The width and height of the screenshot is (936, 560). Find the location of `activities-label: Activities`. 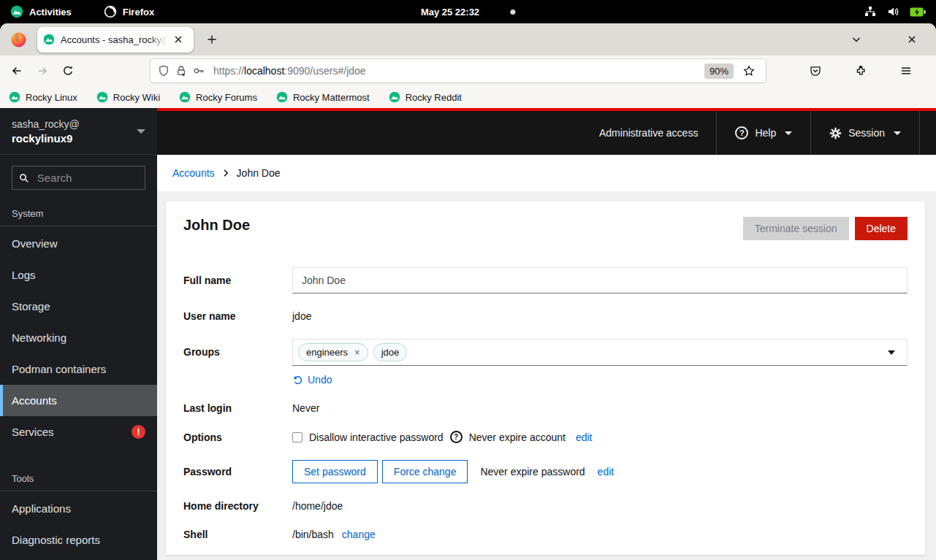

activities-label: Activities is located at coordinates (50, 12).